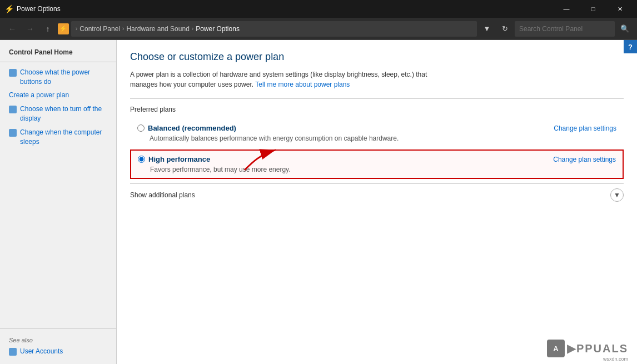 The width and height of the screenshot is (637, 364). I want to click on plan-high-perf-name: High performance, so click(179, 159).